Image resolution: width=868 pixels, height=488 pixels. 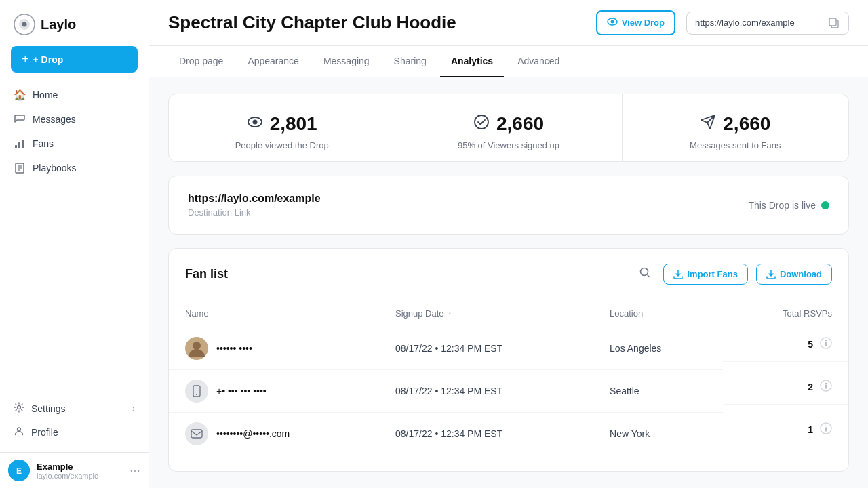 What do you see at coordinates (75, 470) in the screenshot?
I see `account-section: E Example laylo.com/example ⋯` at bounding box center [75, 470].